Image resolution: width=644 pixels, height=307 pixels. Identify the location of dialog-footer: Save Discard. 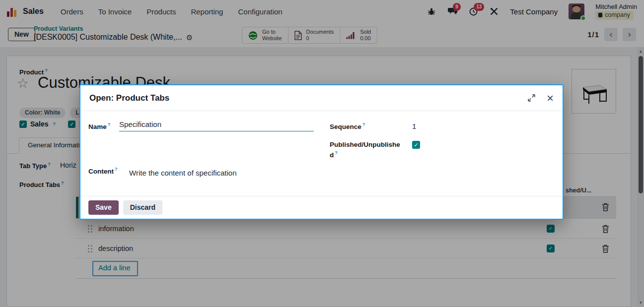
(322, 207).